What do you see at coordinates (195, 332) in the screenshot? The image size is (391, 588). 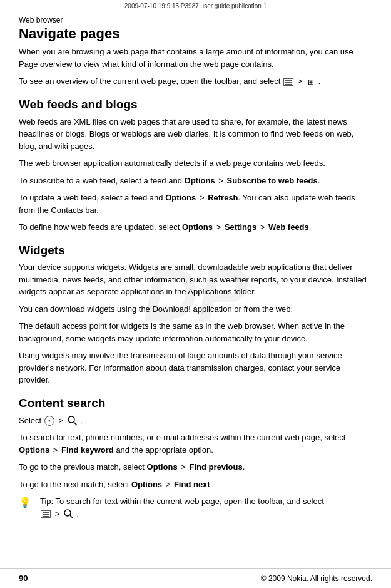 I see `widgets-para3: The default access point for widgets is …` at bounding box center [195, 332].